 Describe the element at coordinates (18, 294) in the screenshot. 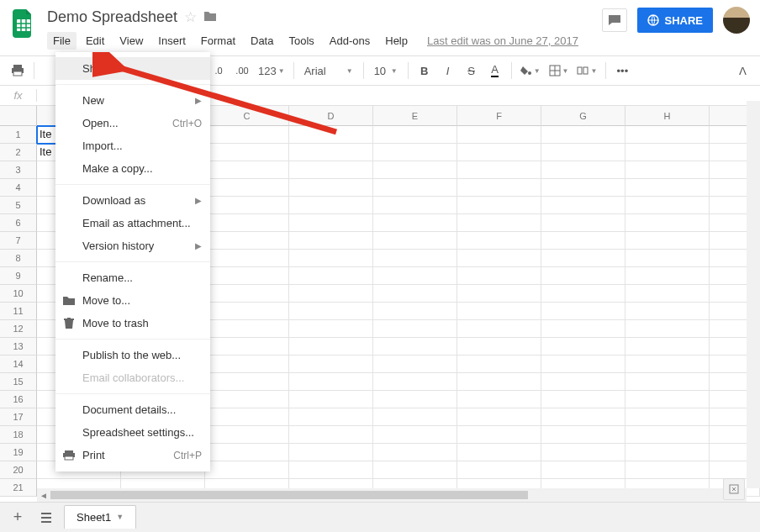

I see `row-header: 10` at that location.